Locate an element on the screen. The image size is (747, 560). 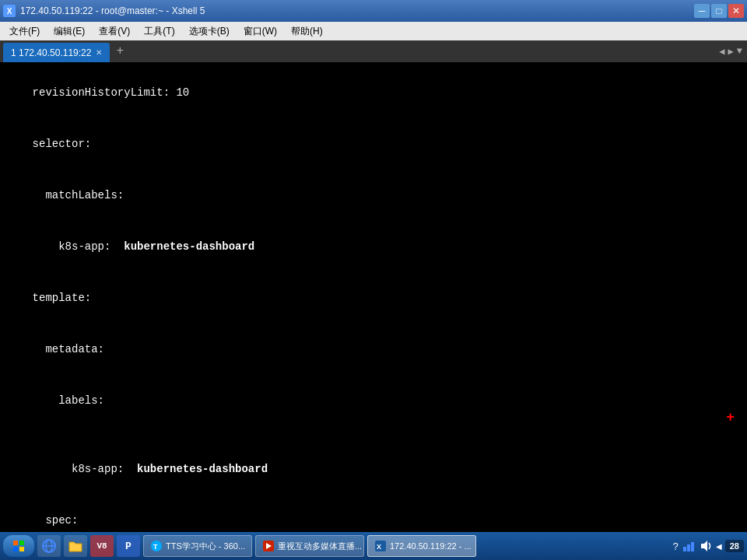
tab-session: 1 172.40.50.119:22 ✕ is located at coordinates (56, 53).